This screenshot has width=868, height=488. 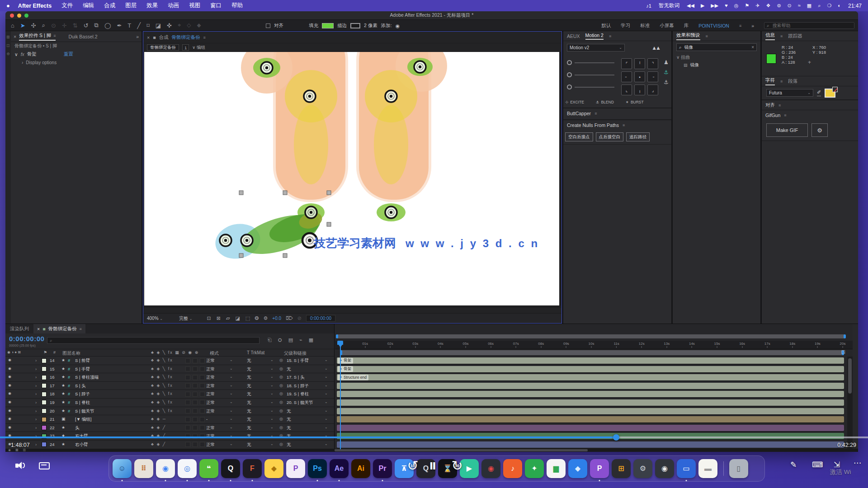 I want to click on window-title-bar: Adobe After Effects 2021 - 无标题项目 *, so click(x=432, y=15).